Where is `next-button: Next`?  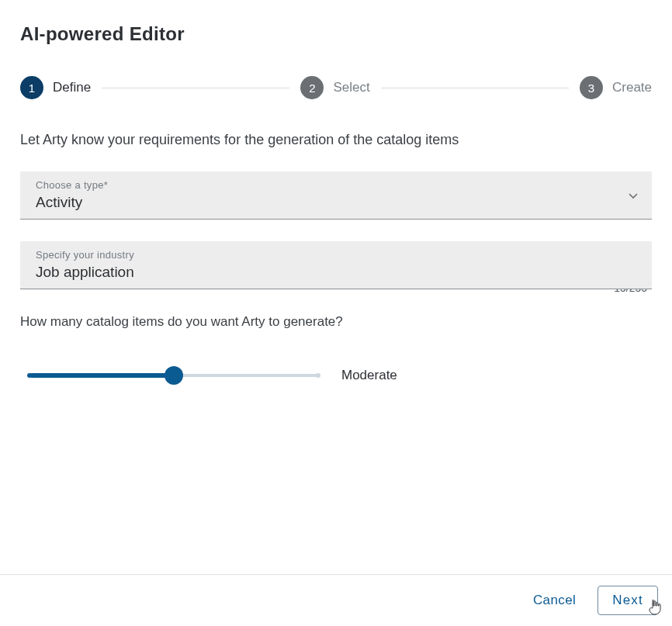 next-button: Next is located at coordinates (628, 600).